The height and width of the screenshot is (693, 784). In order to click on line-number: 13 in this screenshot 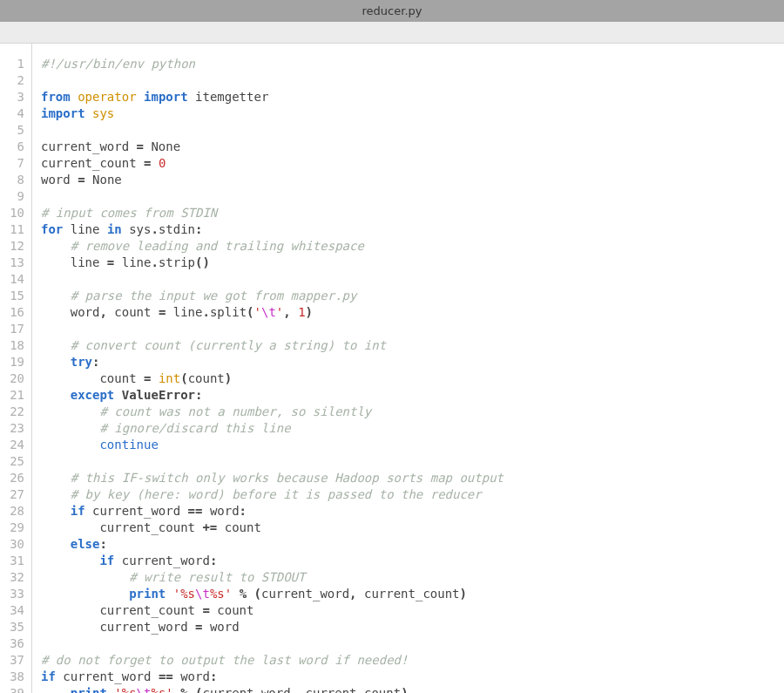, I will do `click(16, 263)`.